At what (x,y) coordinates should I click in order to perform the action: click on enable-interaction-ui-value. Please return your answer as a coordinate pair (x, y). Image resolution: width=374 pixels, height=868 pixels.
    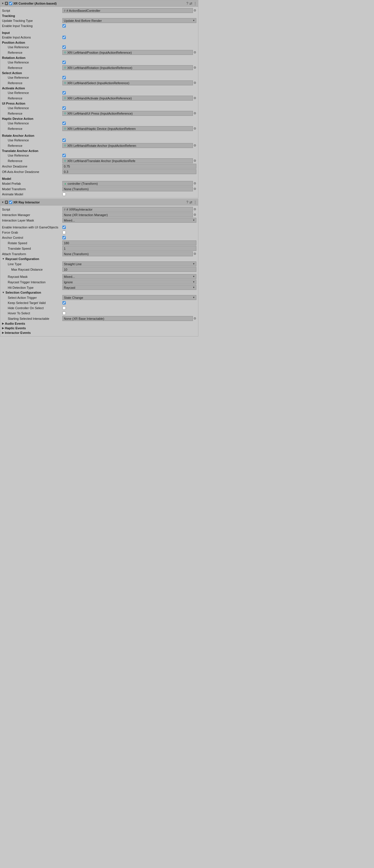
    Looking at the image, I should click on (130, 227).